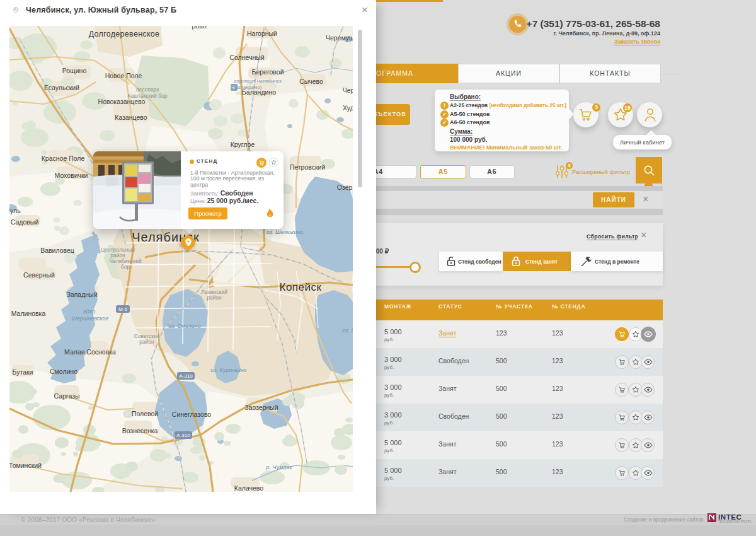 The image size is (756, 536). Describe the element at coordinates (243, 144) in the screenshot. I see `svg-text: Круглое` at that location.